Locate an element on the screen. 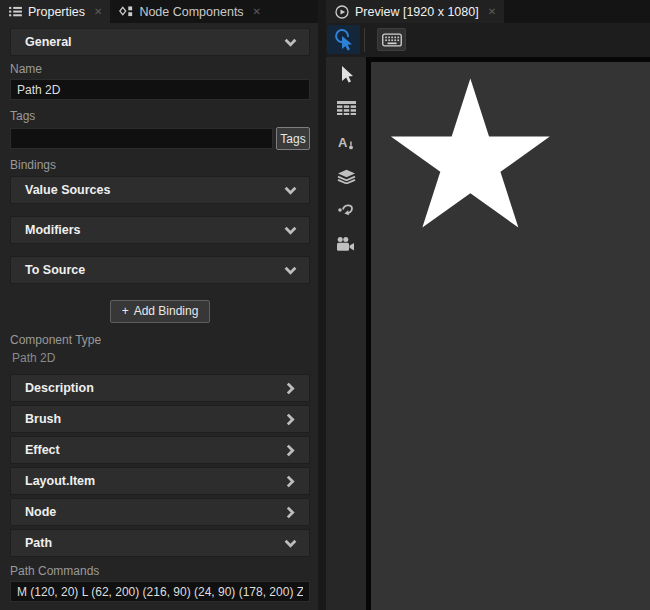  section-header-node: Node is located at coordinates (160, 512).